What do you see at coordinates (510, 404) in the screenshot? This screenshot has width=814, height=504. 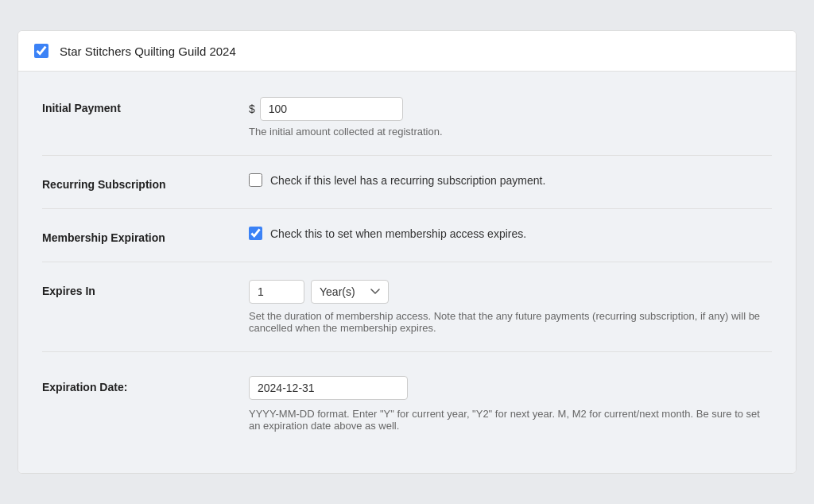 I see `expiration-date-control: YYYY-MM-DD format. Enter "Y" for current…` at bounding box center [510, 404].